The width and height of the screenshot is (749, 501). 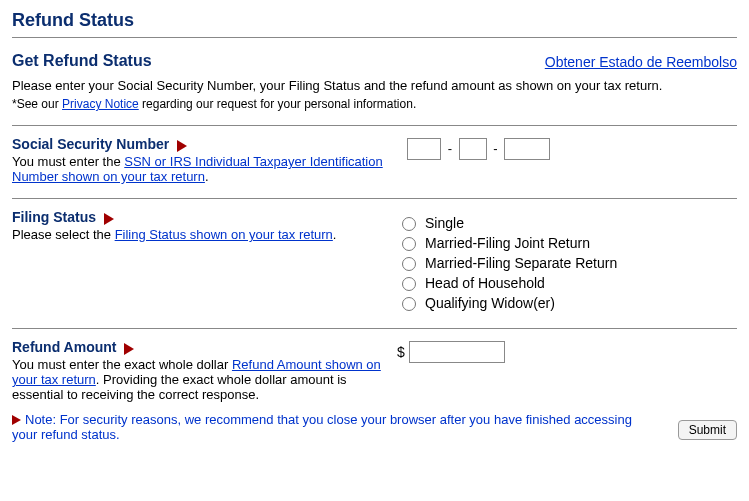 What do you see at coordinates (485, 283) in the screenshot?
I see `filing-option-label: Head of Household` at bounding box center [485, 283].